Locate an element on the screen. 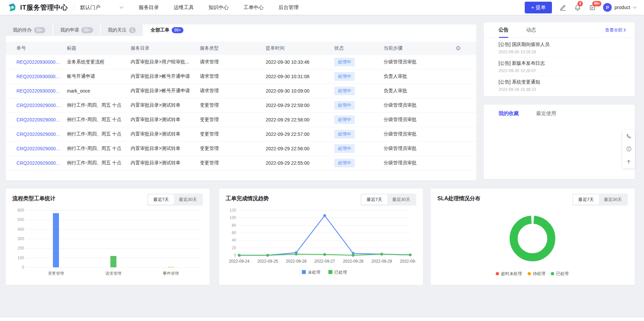  ticket-tabs: 我的待办 99+ 我的申请 99+ 我的关注 1 全部工单 99+ is located at coordinates (241, 30).